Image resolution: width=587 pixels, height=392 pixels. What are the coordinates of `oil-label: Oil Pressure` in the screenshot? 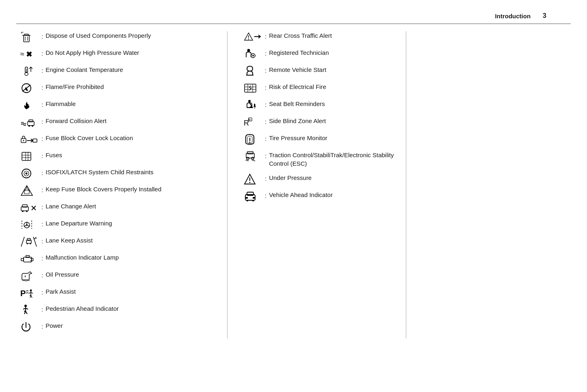 It's located at (63, 275).